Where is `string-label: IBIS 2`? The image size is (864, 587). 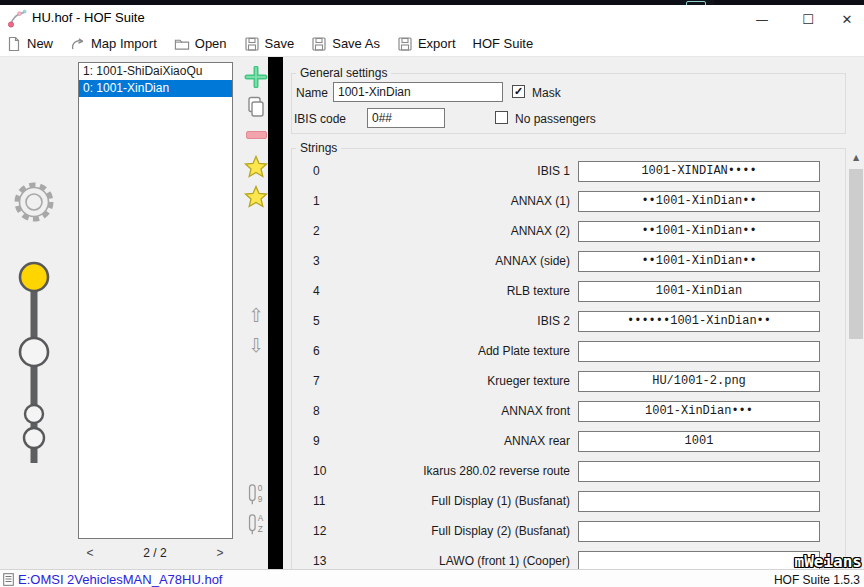 string-label: IBIS 2 is located at coordinates (454, 321).